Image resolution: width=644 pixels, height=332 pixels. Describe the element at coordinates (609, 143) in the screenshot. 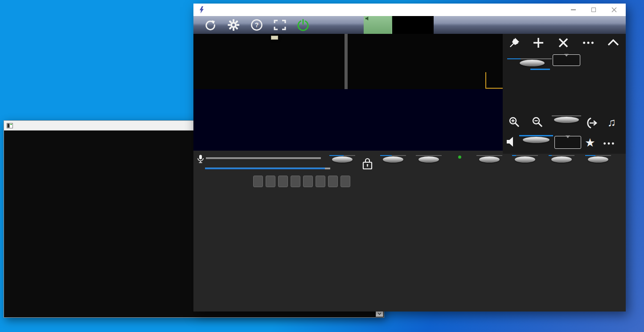

I see `rx-more-options-button` at that location.